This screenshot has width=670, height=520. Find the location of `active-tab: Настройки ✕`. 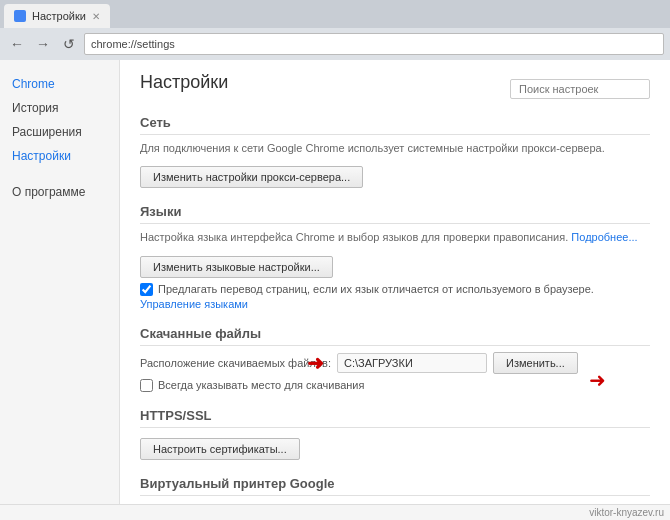

active-tab: Настройки ✕ is located at coordinates (57, 16).